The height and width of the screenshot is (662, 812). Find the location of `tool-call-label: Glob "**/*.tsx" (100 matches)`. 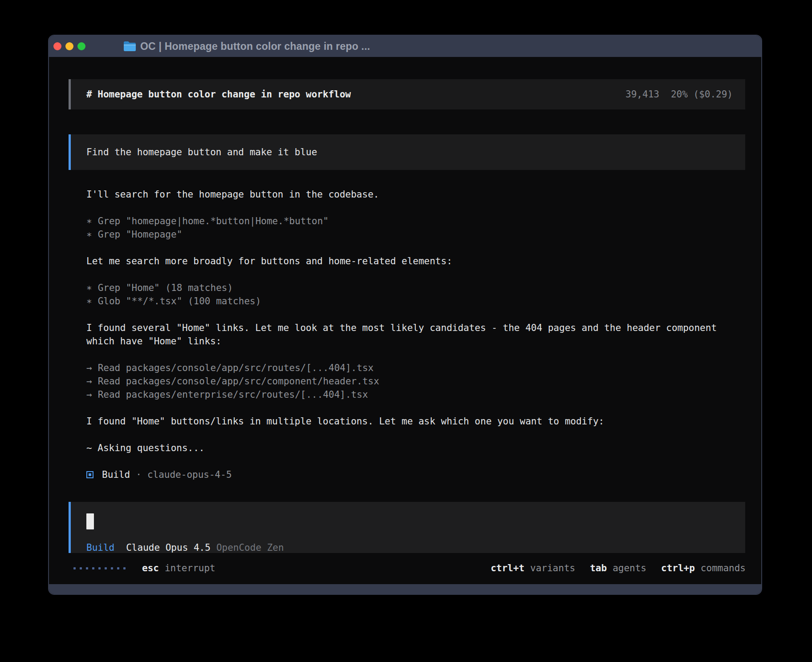

tool-call-label: Glob "**/*.tsx" (100 matches) is located at coordinates (180, 301).